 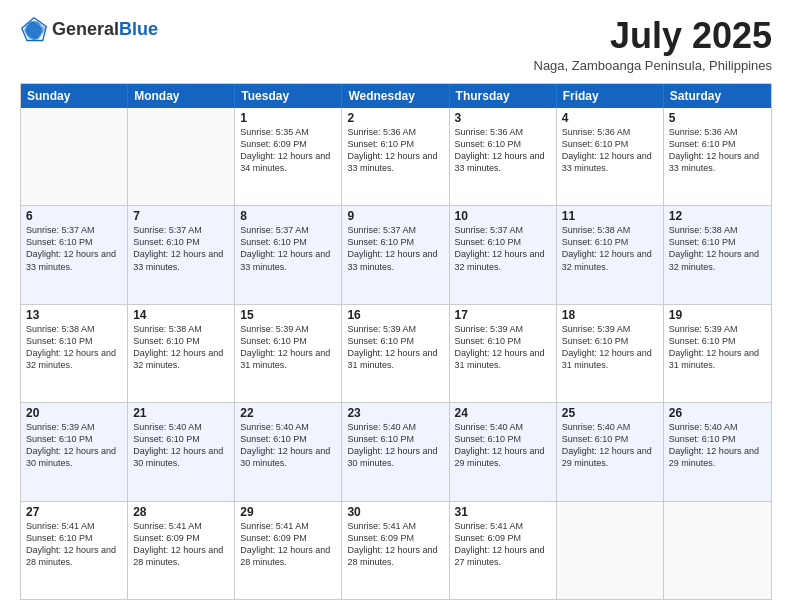 What do you see at coordinates (610, 96) in the screenshot?
I see `calendar-header-cell: Friday` at bounding box center [610, 96].